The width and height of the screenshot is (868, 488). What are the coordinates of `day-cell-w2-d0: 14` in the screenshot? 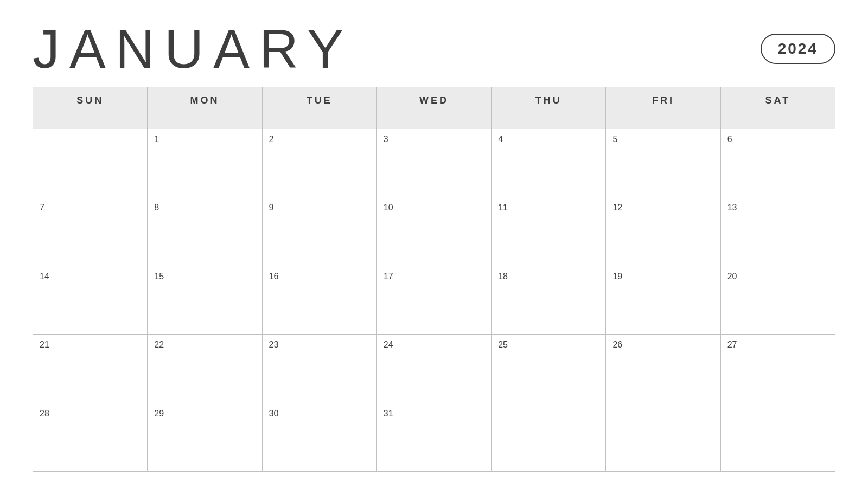 It's located at (90, 300).